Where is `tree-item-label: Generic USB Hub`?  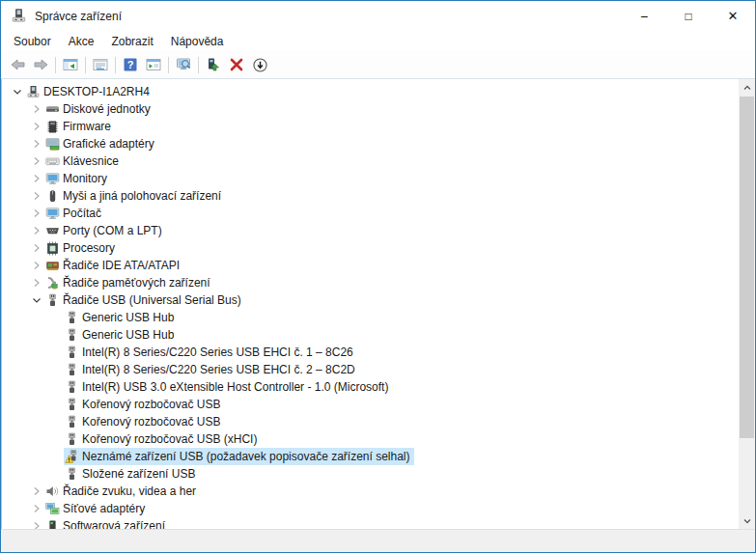 tree-item-label: Generic USB Hub is located at coordinates (129, 318).